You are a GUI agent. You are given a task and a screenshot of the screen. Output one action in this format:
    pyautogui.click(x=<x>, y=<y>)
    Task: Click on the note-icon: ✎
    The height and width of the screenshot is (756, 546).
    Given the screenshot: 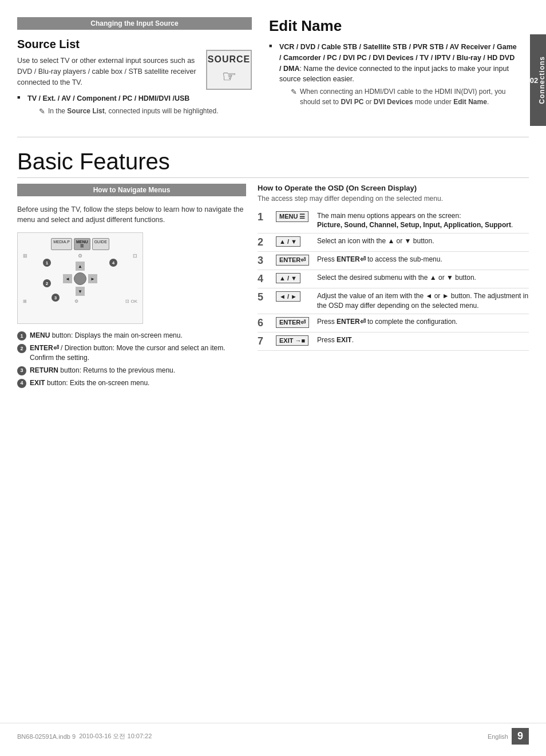 What is the action you would take?
    pyautogui.click(x=42, y=112)
    